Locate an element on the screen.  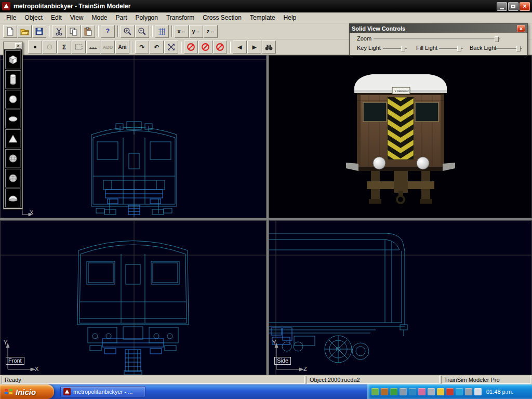
primitive-ellipsoid-button is located at coordinates (13, 119).